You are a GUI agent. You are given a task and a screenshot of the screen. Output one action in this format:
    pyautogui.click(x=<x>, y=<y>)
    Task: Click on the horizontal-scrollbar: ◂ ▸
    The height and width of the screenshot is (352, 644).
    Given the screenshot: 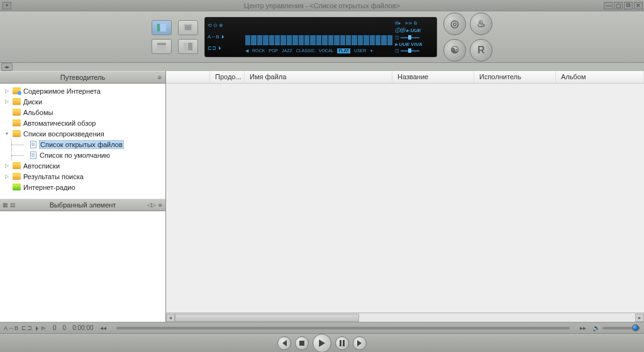 What is the action you would take?
    pyautogui.click(x=405, y=317)
    